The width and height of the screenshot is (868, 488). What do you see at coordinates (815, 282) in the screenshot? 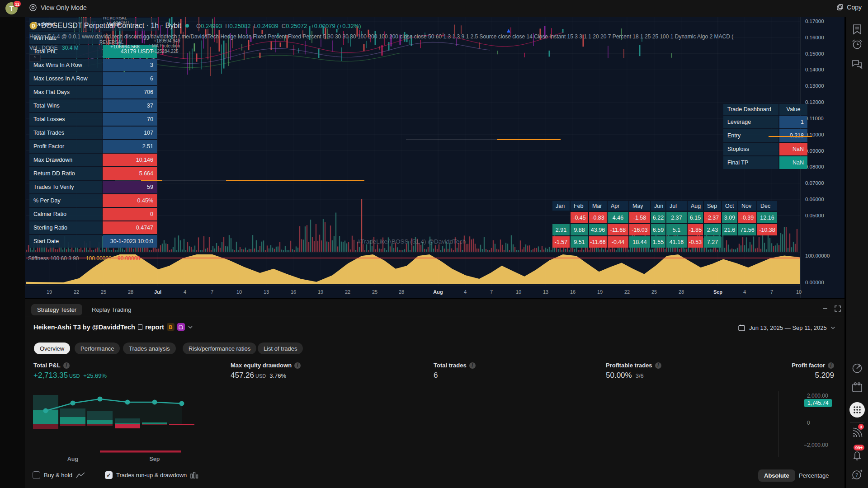
I see `stiffness-axis-bottom: 0.00000` at bounding box center [815, 282].